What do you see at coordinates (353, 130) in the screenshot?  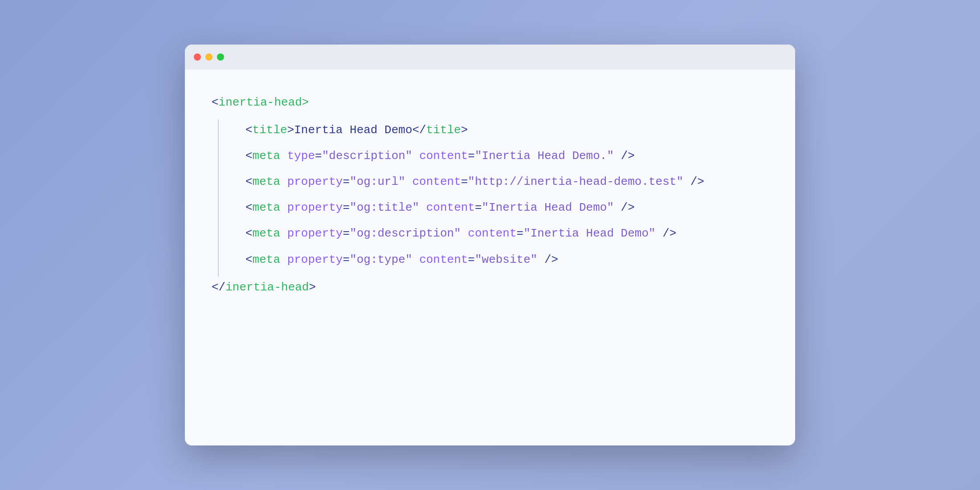 I see `title-content: Inertia Head Demo` at bounding box center [353, 130].